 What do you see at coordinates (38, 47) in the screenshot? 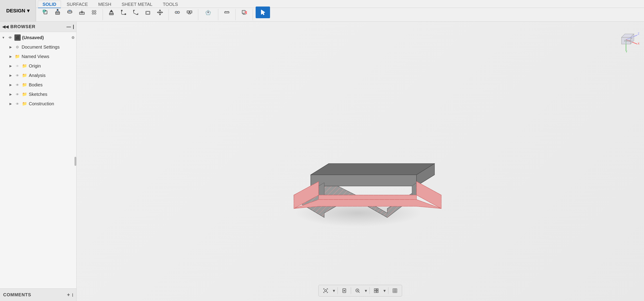
I see `tree-item-doc-settings: ▶ ⚙ Document Settings` at bounding box center [38, 47].